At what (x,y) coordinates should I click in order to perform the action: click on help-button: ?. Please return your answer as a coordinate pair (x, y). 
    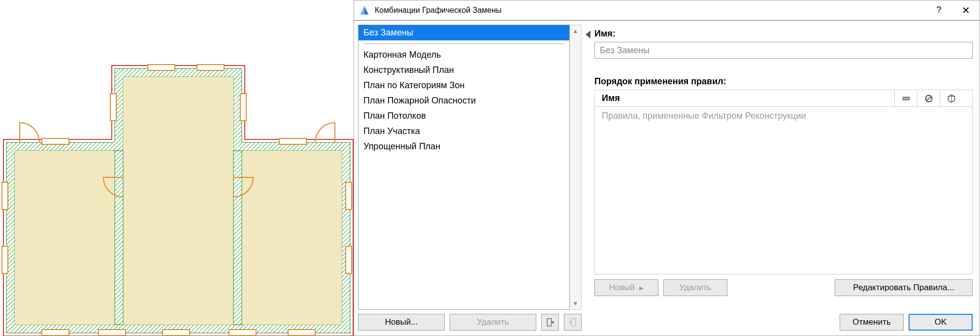
    Looking at the image, I should click on (939, 10).